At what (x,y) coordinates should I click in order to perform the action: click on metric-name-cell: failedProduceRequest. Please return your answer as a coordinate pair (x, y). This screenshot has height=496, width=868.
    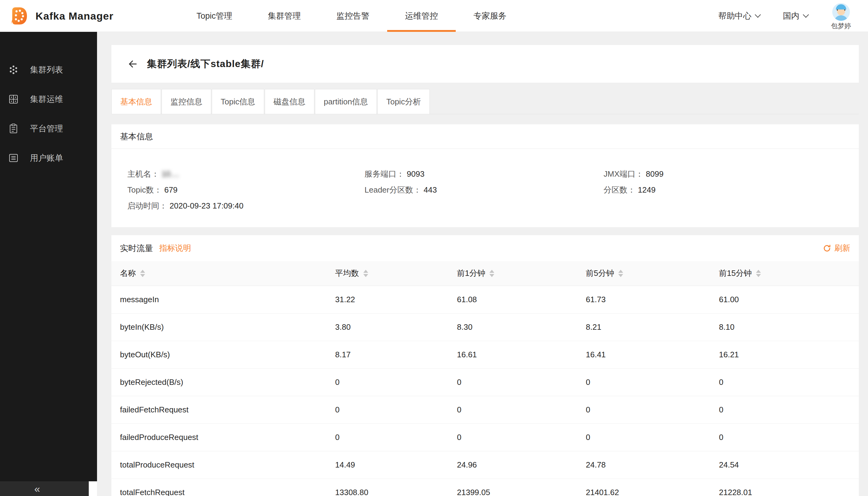
    Looking at the image, I should click on (223, 437).